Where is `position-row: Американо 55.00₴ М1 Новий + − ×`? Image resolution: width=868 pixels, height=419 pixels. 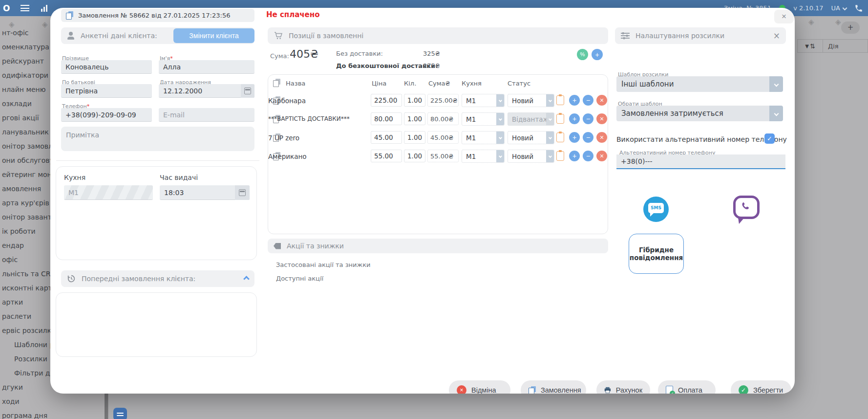 position-row: Американо 55.00₴ М1 Новий + − × is located at coordinates (438, 156).